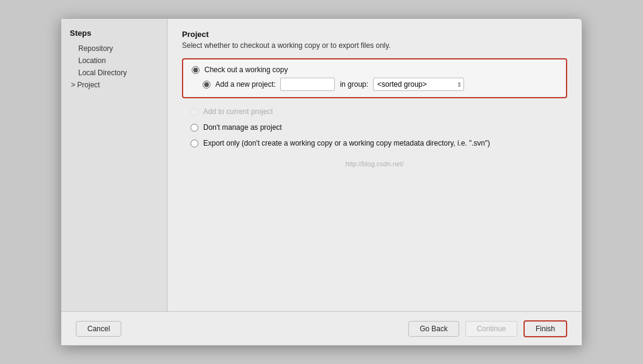 This screenshot has height=364, width=643. What do you see at coordinates (246, 70) in the screenshot?
I see `checkout-label: Check out a working copy` at bounding box center [246, 70].